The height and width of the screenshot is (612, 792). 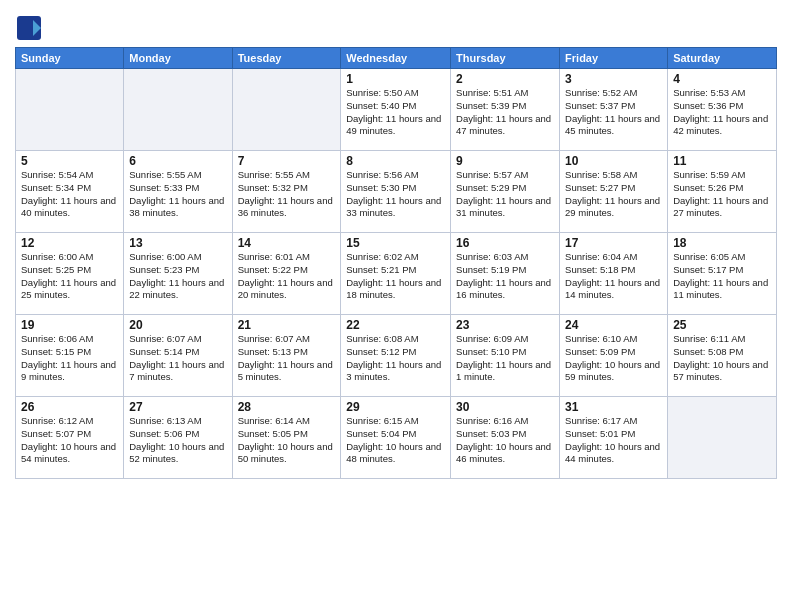 I want to click on day-cell: 29Sunrise: 6:15 AM Sunset: 5:04 PM Dayli…, so click(x=396, y=438).